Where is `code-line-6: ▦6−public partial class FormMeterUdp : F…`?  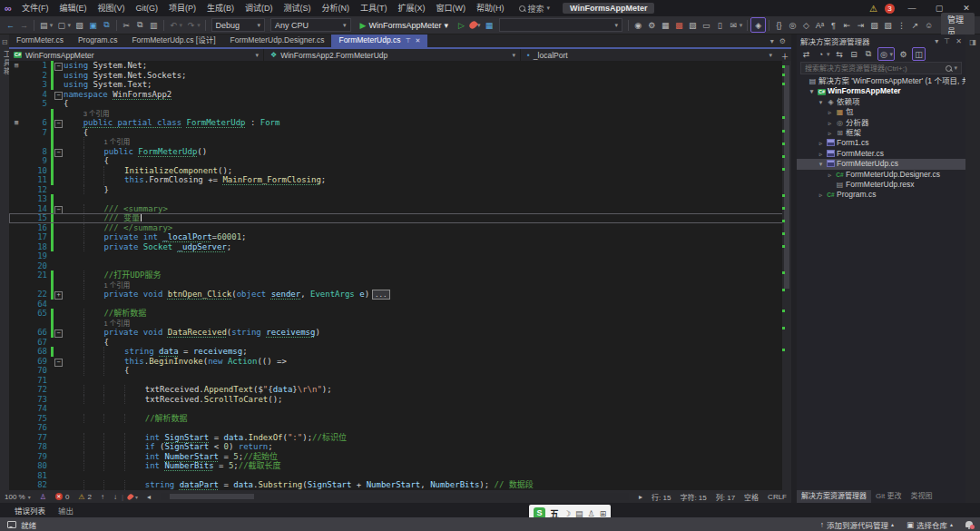 code-line-6: ▦6−public partial class FormMeterUdp : F… is located at coordinates (400, 123).